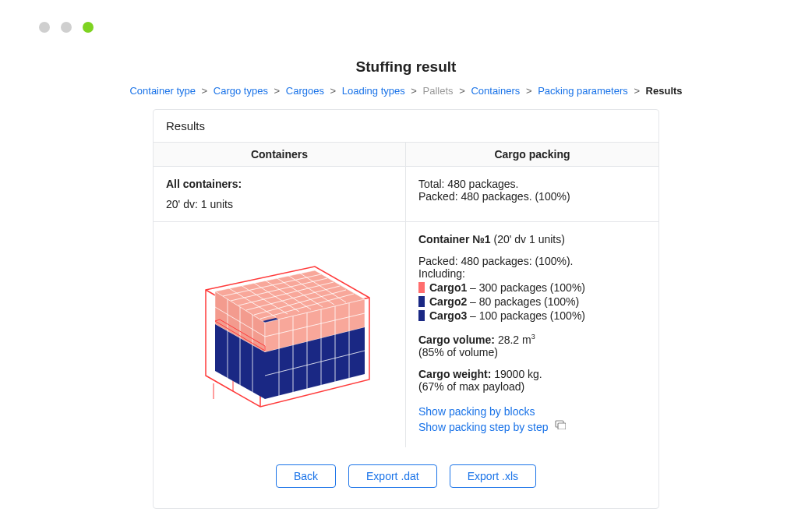 The width and height of the screenshot is (812, 526). Describe the element at coordinates (280, 333) in the screenshot. I see `container-3d-icon` at that location.